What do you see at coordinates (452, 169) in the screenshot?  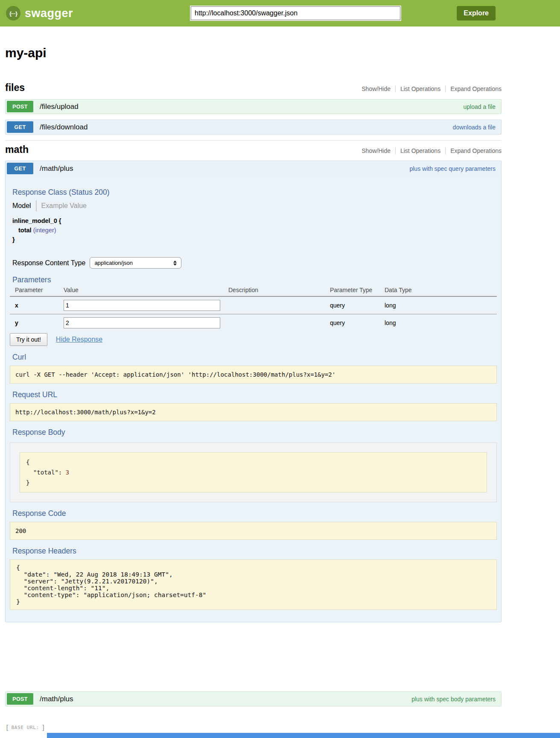 I see `operation-summary-link: plus with spec query parameters` at bounding box center [452, 169].